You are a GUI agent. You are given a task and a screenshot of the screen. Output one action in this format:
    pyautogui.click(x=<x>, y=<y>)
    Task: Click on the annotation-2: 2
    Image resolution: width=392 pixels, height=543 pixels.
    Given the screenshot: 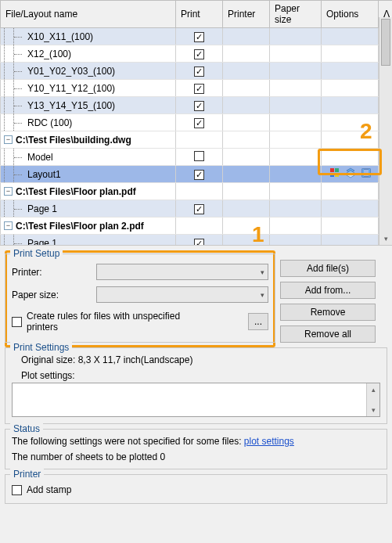 What is the action you would take?
    pyautogui.click(x=366, y=131)
    